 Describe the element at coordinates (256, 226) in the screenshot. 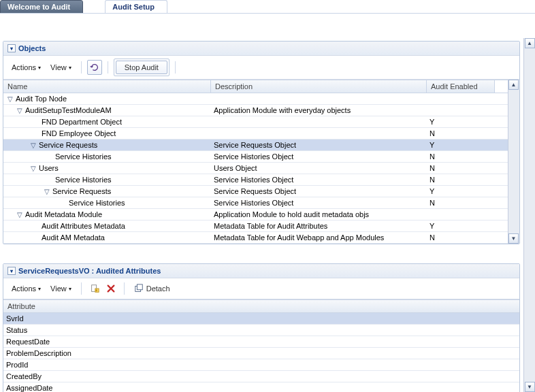

I see `table-row: Audit Attributes MetadataMetadata Table …` at that location.